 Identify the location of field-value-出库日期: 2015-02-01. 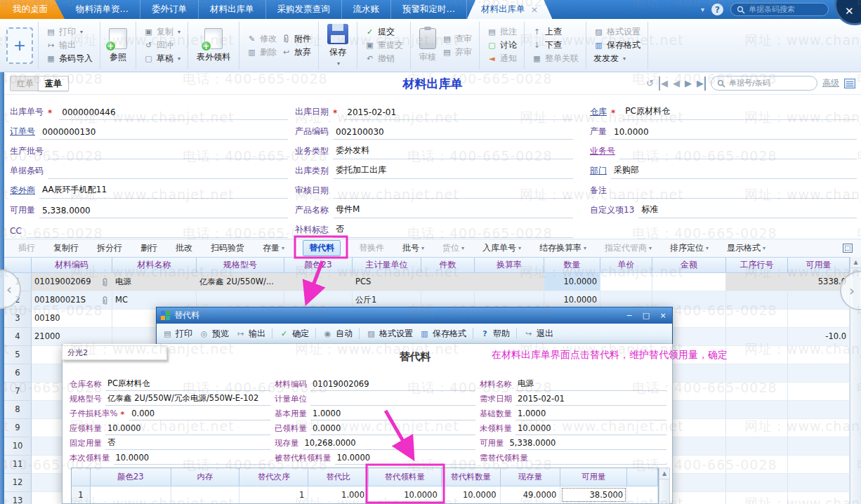
(459, 114).